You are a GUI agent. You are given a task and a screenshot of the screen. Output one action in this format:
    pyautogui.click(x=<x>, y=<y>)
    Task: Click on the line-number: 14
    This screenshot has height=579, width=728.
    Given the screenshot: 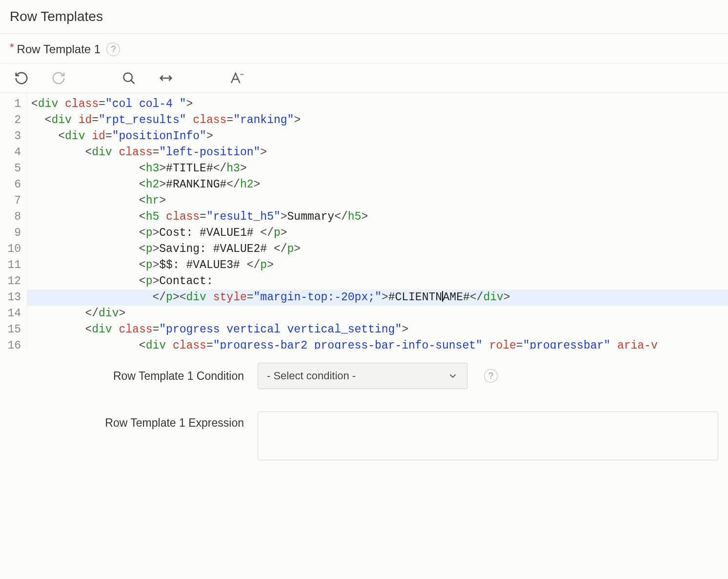 What is the action you would take?
    pyautogui.click(x=14, y=313)
    